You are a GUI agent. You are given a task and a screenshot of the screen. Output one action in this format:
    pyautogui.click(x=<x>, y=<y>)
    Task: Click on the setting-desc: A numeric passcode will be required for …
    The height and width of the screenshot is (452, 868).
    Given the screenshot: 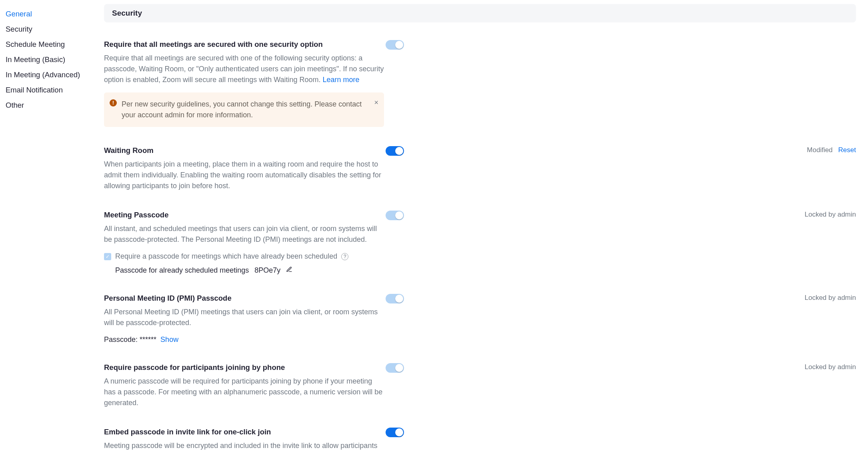 What is the action you would take?
    pyautogui.click(x=244, y=392)
    